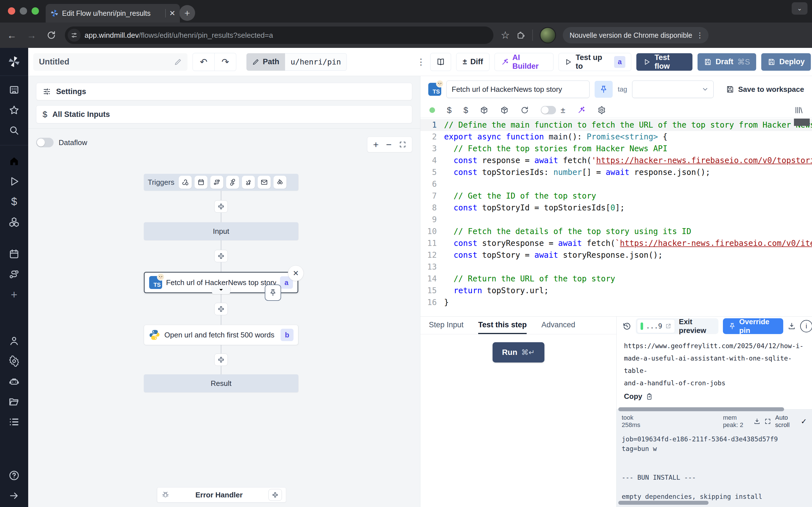 The image size is (812, 507). I want to click on edit-name-pencil-icon, so click(178, 62).